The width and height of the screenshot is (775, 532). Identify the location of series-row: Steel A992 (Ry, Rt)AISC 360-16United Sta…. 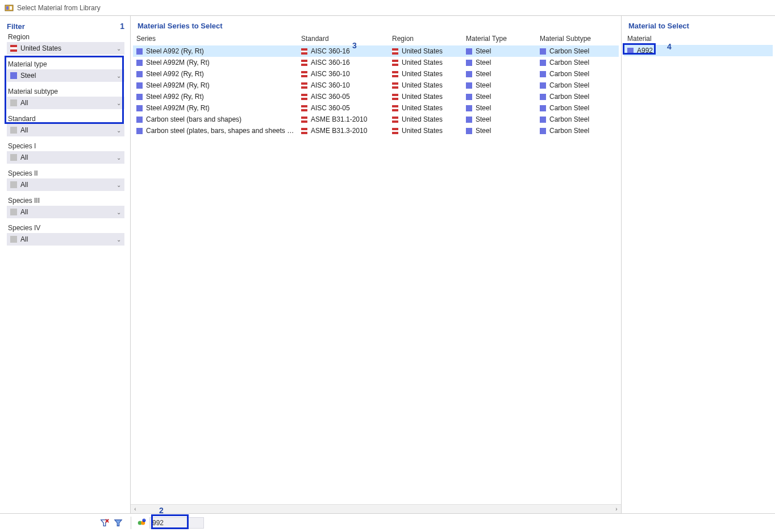
(376, 51).